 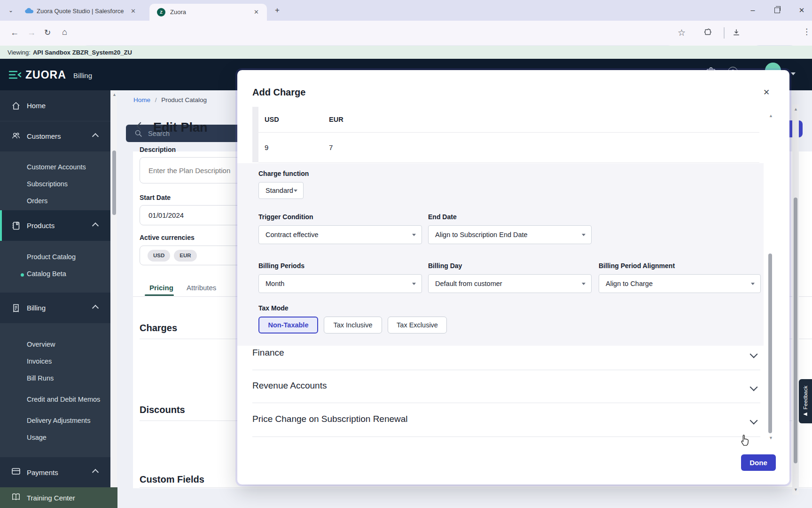 What do you see at coordinates (59, 498) in the screenshot?
I see `sidebar-item-training-center: Training Center` at bounding box center [59, 498].